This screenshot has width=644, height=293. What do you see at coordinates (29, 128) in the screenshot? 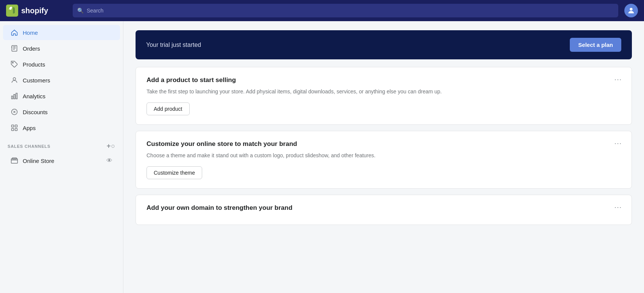
I see `sidebar-item-apps-label: Apps` at bounding box center [29, 128].